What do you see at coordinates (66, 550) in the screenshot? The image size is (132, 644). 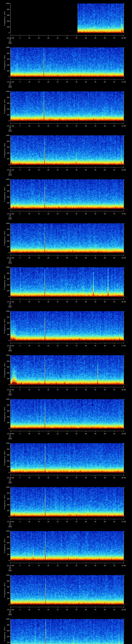 I see `spectrogram-panel: 02004006008001000Frequency (Hz)510152025…` at bounding box center [66, 550].